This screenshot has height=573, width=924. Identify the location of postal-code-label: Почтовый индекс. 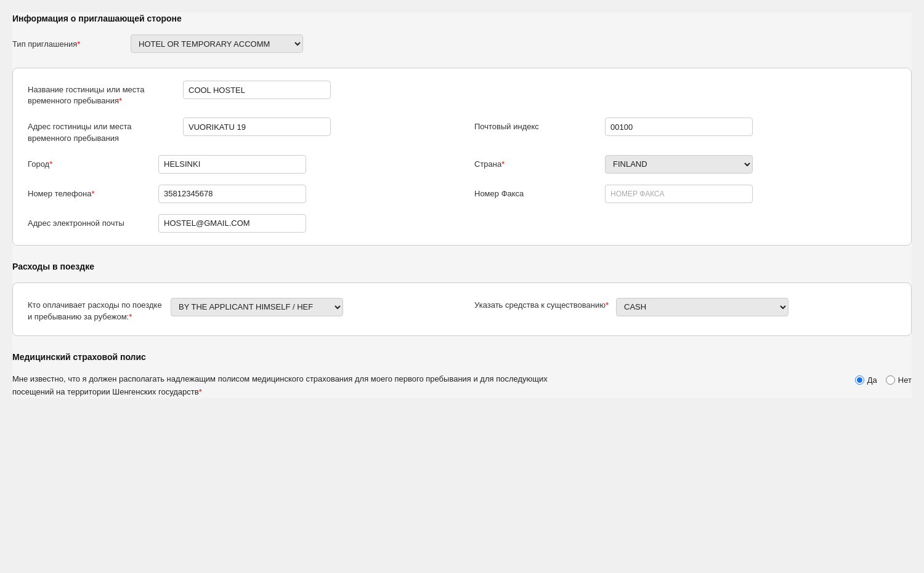
(536, 125).